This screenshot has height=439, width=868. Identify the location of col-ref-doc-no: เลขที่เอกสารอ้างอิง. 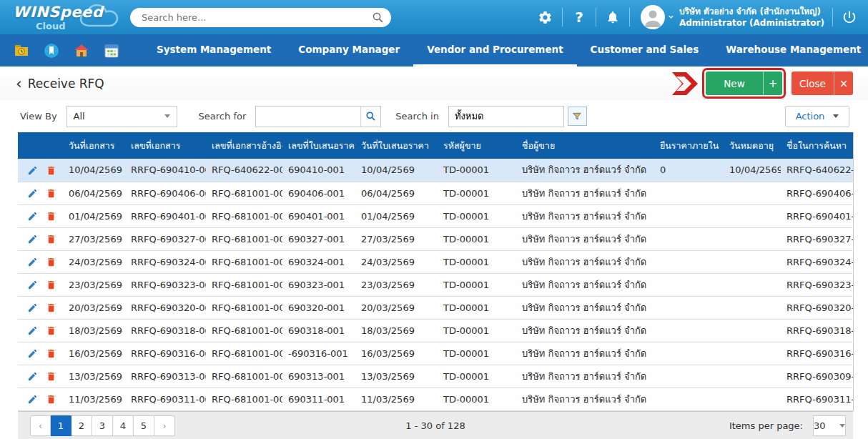
(245, 146).